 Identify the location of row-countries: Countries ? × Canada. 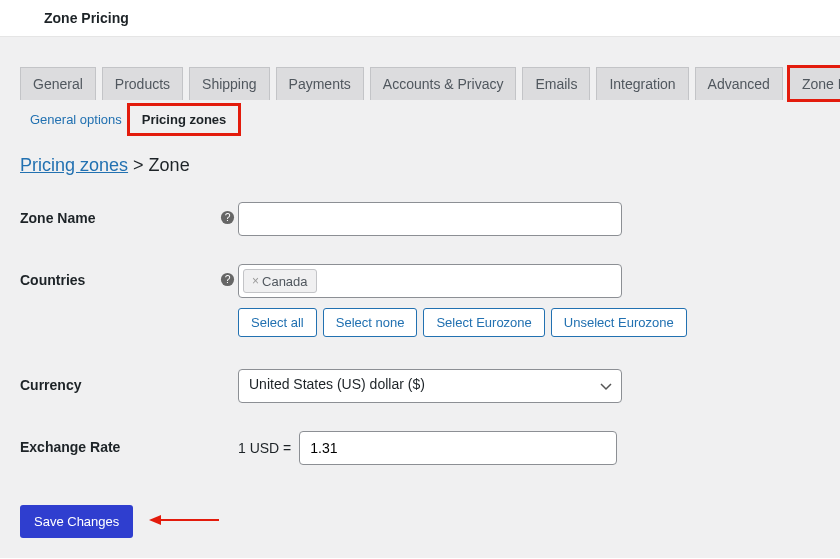
(420, 281).